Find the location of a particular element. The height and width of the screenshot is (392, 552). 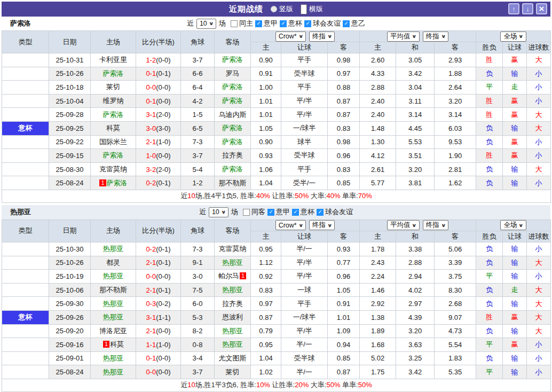

avg-away-cell: 8.30 is located at coordinates (455, 290).